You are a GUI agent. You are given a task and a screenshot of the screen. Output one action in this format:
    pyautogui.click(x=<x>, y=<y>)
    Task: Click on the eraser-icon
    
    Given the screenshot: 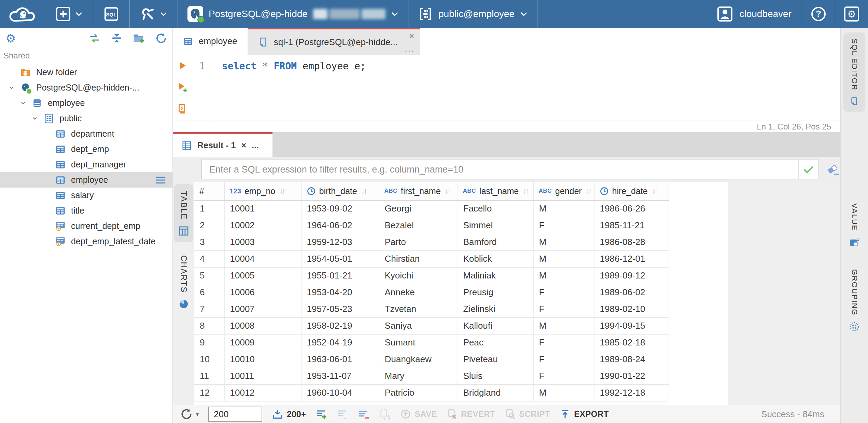 What is the action you would take?
    pyautogui.click(x=834, y=169)
    